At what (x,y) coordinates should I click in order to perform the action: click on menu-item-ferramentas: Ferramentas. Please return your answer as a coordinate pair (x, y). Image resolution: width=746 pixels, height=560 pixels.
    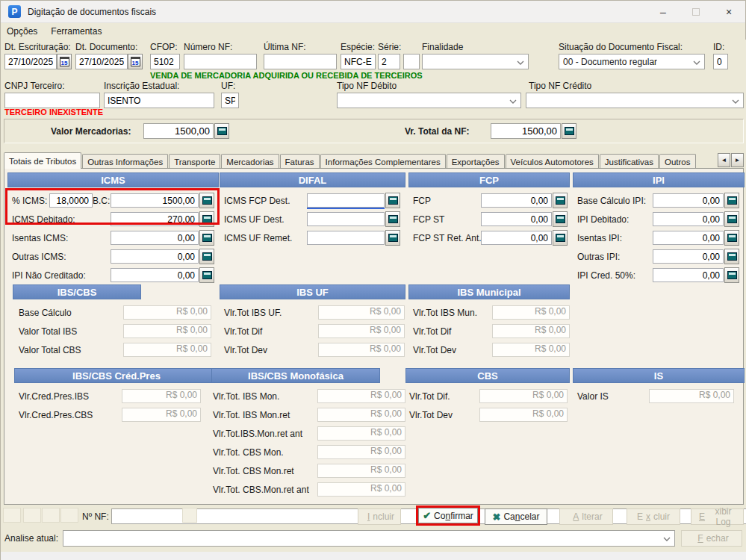
    Looking at the image, I should click on (76, 31).